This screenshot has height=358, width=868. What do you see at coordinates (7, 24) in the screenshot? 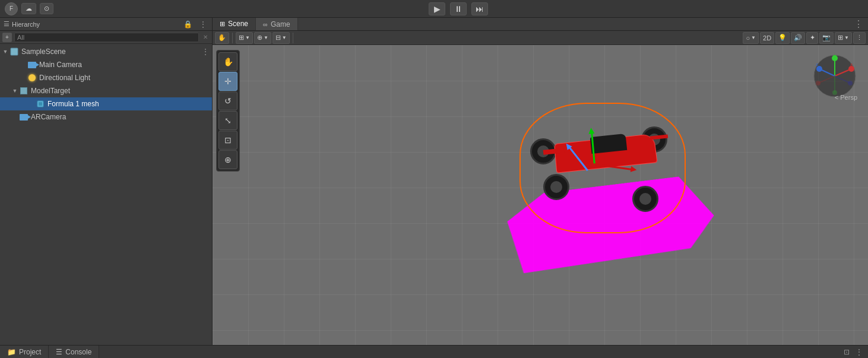
I see `hierarchy-menu-icon: ☰` at bounding box center [7, 24].